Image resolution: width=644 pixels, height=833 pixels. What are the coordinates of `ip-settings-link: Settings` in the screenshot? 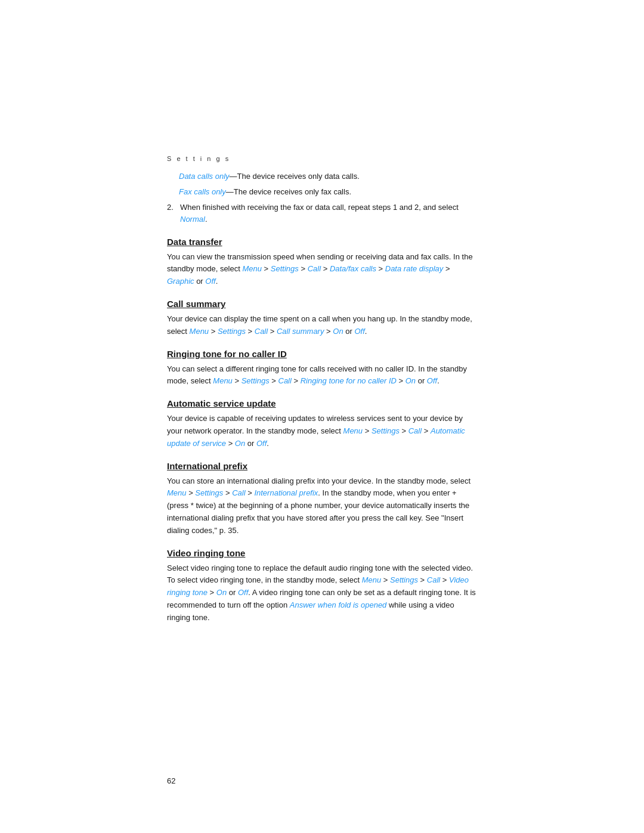 It's located at (209, 493).